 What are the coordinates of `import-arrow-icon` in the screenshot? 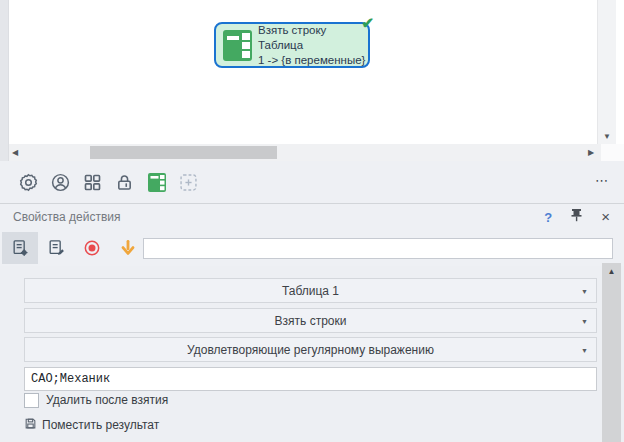 It's located at (128, 248).